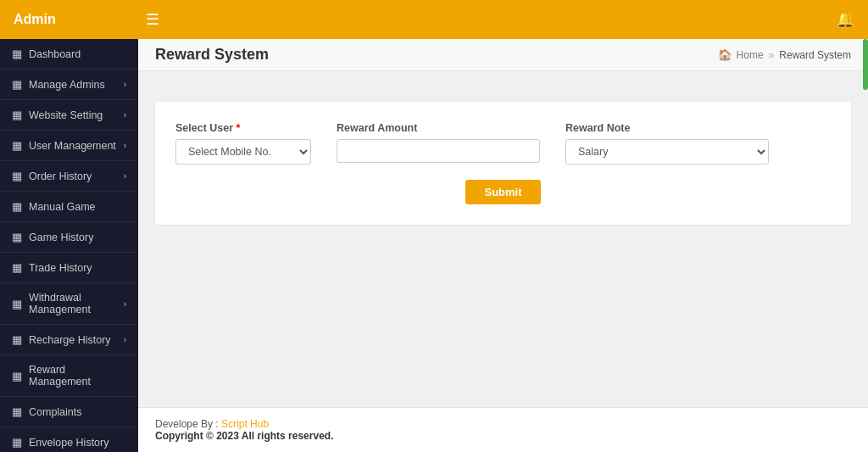  I want to click on chevron-icon-order-history: ›, so click(125, 176).